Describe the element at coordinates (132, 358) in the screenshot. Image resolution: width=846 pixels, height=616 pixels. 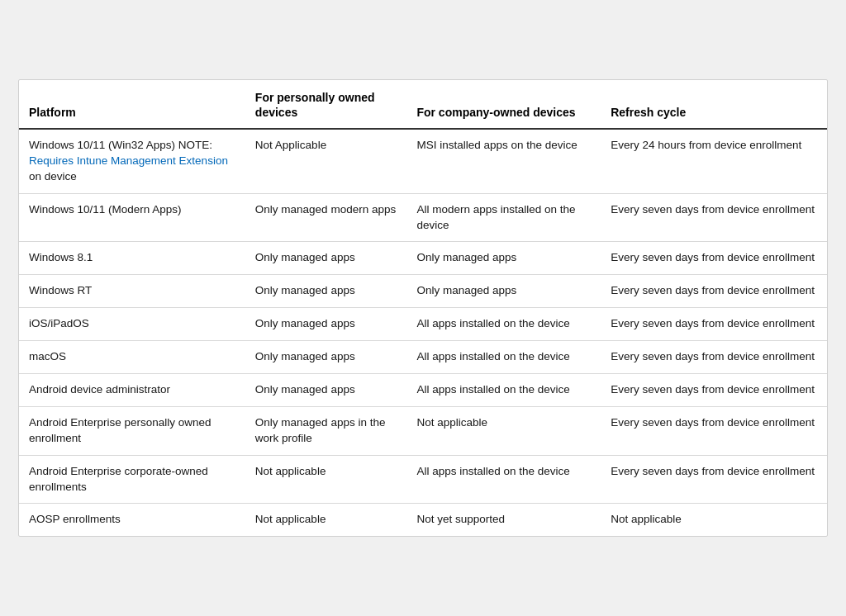
I see `platform-cell-5: macOS` at that location.